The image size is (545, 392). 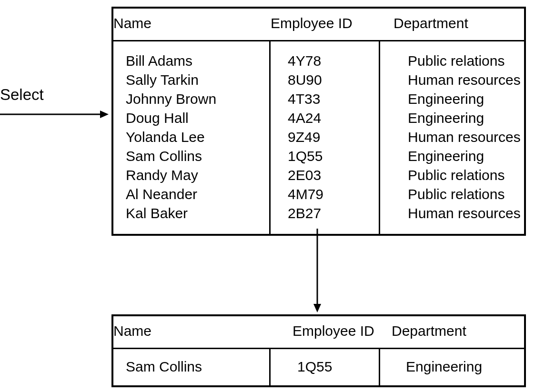 I want to click on table-row: 1Q55, so click(x=333, y=157).